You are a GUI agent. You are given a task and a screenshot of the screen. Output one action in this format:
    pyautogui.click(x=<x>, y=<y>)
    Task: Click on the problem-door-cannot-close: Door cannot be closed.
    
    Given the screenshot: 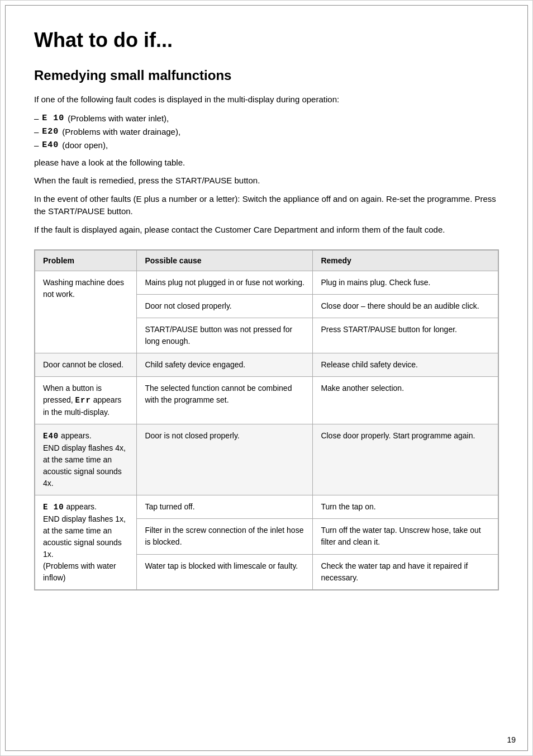 What is the action you would take?
    pyautogui.click(x=86, y=365)
    